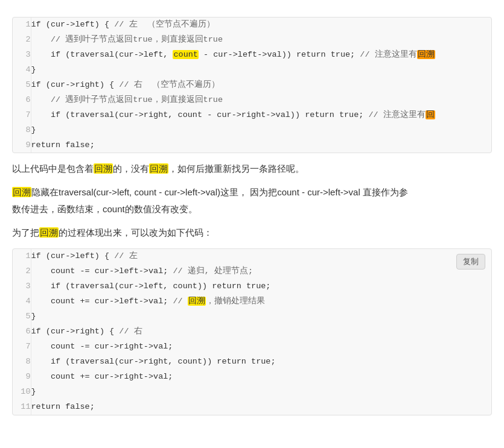  I want to click on line-code: count -= cur->left->val; // 递归, 处理节点;, so click(261, 271).